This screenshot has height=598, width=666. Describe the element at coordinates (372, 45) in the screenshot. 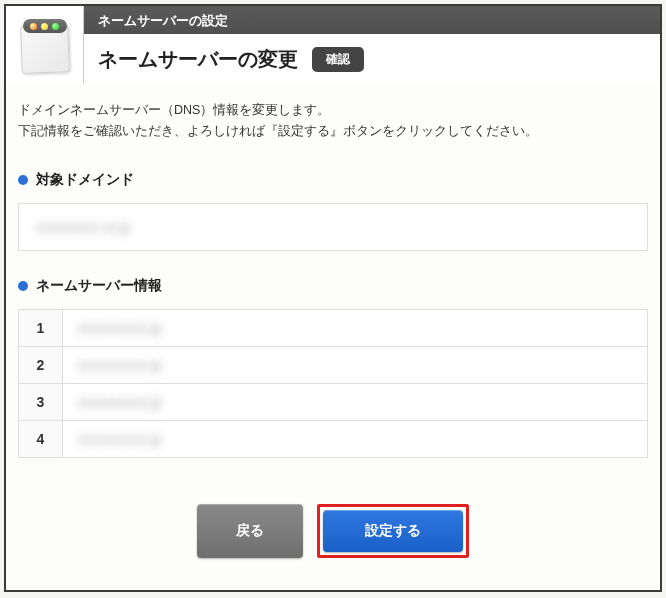

I see `header-texts: ネームサーバーの設定 ネームサーバーの変更 確認` at that location.